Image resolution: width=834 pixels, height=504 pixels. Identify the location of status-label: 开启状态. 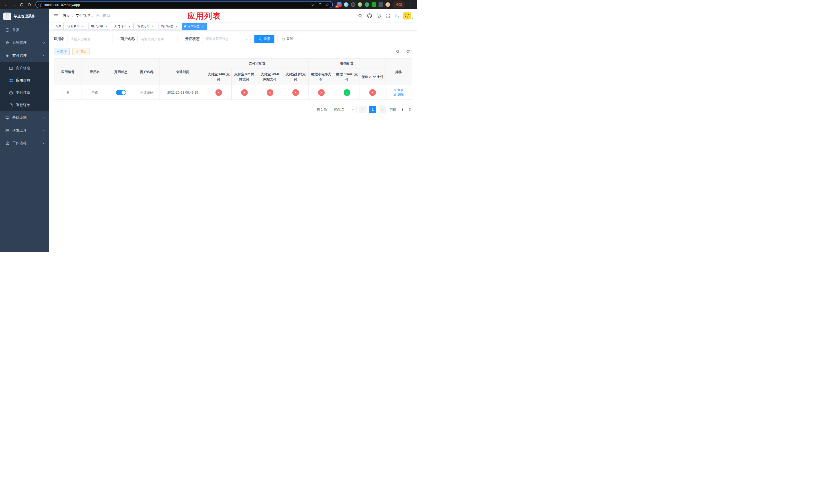
(192, 39).